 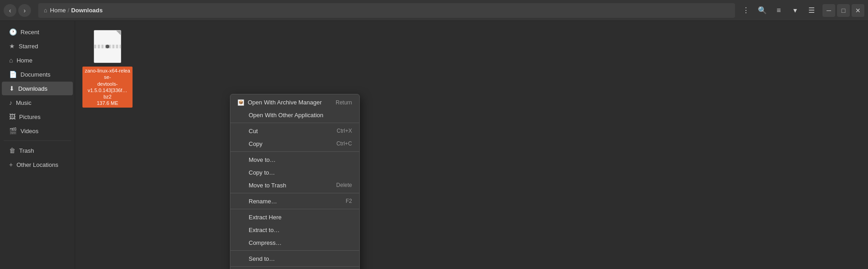 I want to click on archive-dot, so click(x=107, y=47).